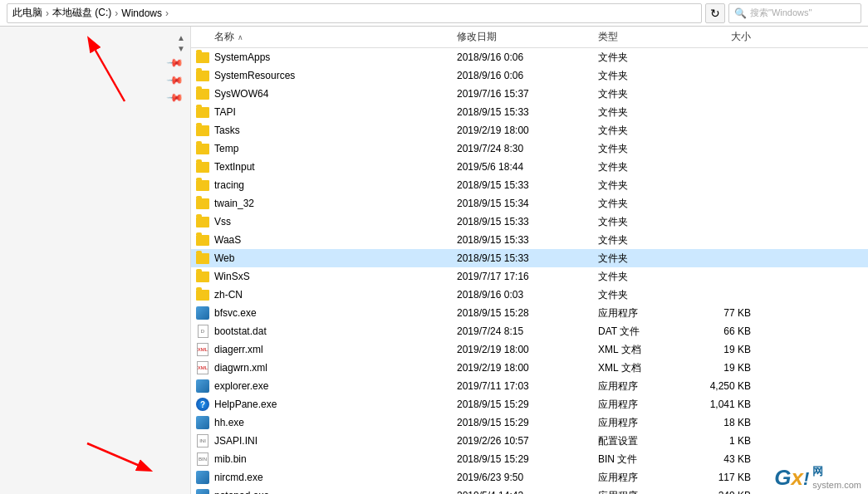  I want to click on table-row: SysWOW64 2019/7/16 15:37 文件夹, so click(530, 94).